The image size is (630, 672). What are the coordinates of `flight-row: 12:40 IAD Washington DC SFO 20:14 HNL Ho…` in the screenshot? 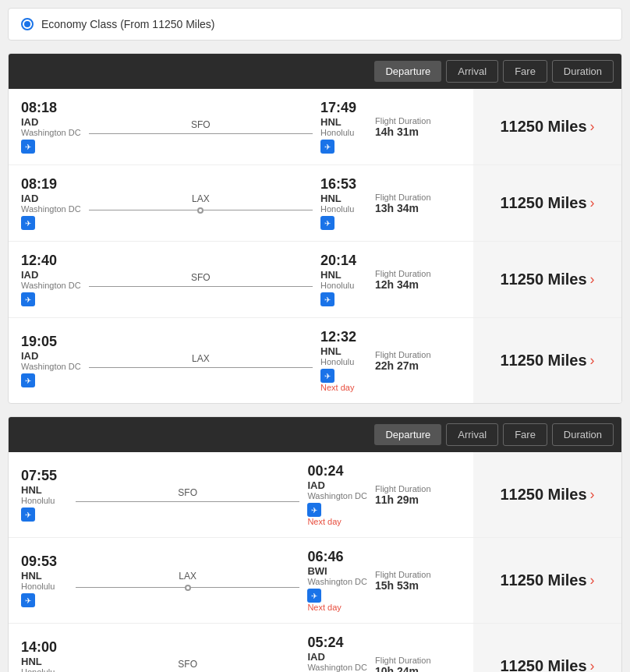 It's located at (315, 280).